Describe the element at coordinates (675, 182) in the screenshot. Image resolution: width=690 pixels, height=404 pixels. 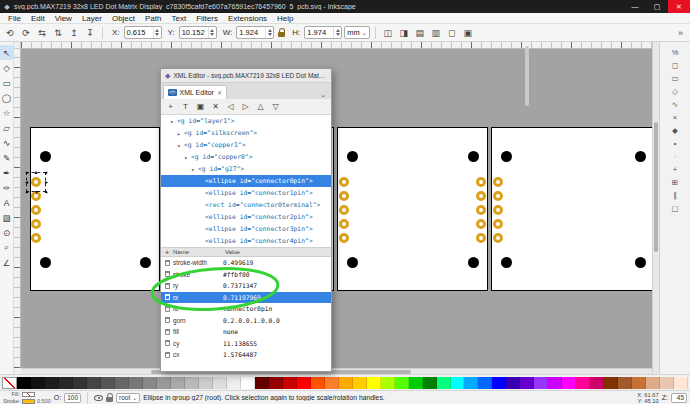
I see `snap-grid-button: ⊞` at that location.